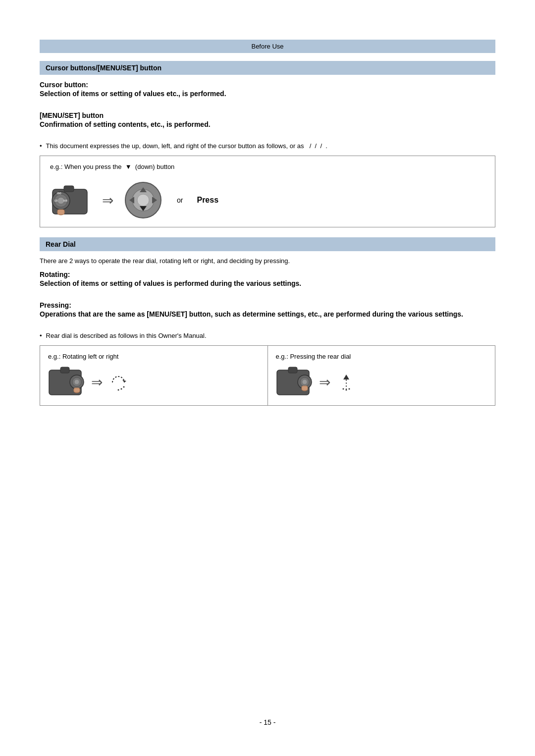  I want to click on menu-set-desc: Confirmation of setting contents, etc., …, so click(268, 124).